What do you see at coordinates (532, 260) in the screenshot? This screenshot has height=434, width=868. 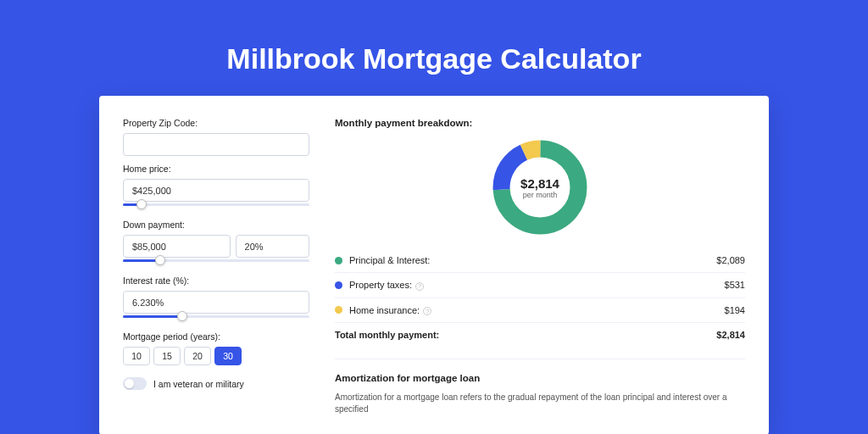 I see `legend-label: Principal & Interest:` at bounding box center [532, 260].